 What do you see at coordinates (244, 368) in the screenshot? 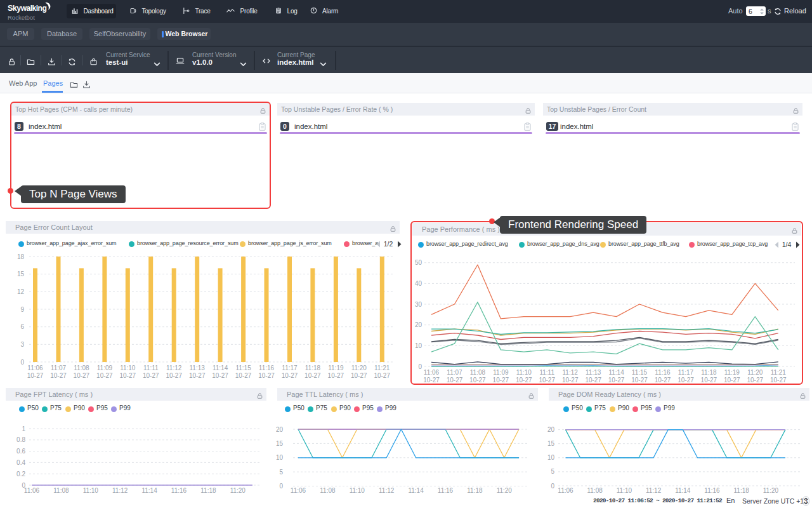
I see `svg-text: 11:15` at bounding box center [244, 368].